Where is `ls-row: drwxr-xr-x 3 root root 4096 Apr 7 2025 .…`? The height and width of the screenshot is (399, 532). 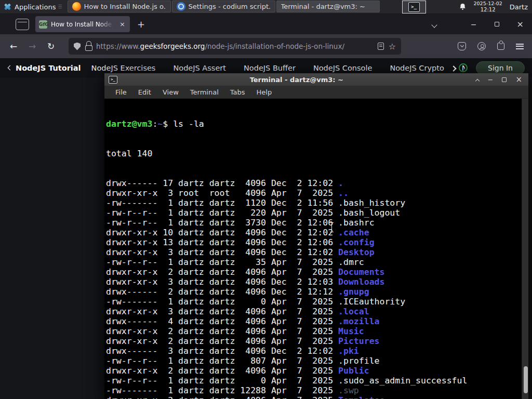 ls-row: drwxr-xr-x 3 root root 4096 Apr 7 2025 .… is located at coordinates (287, 193).